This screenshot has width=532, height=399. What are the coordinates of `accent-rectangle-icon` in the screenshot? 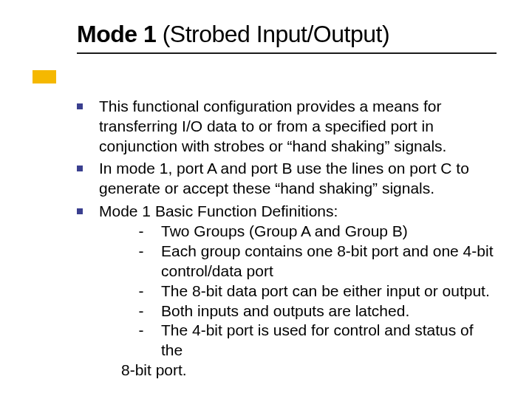 It's located at (44, 77).